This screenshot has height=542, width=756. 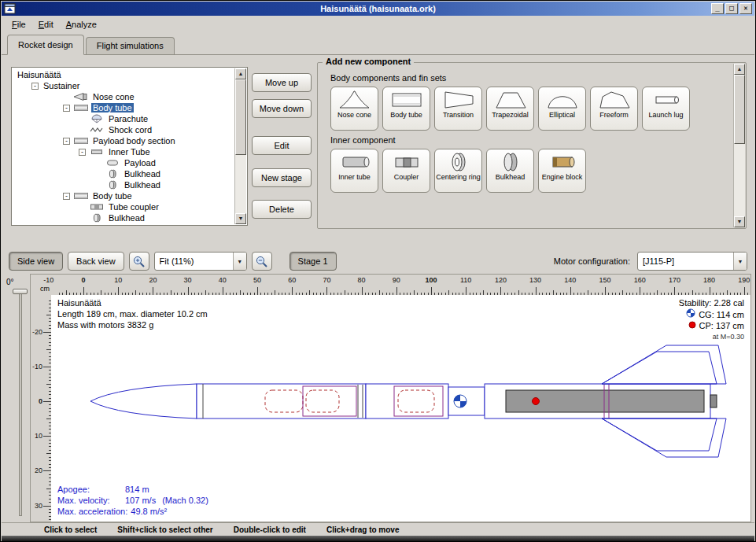 What do you see at coordinates (20, 404) in the screenshot?
I see `rotation-slider` at bounding box center [20, 404].